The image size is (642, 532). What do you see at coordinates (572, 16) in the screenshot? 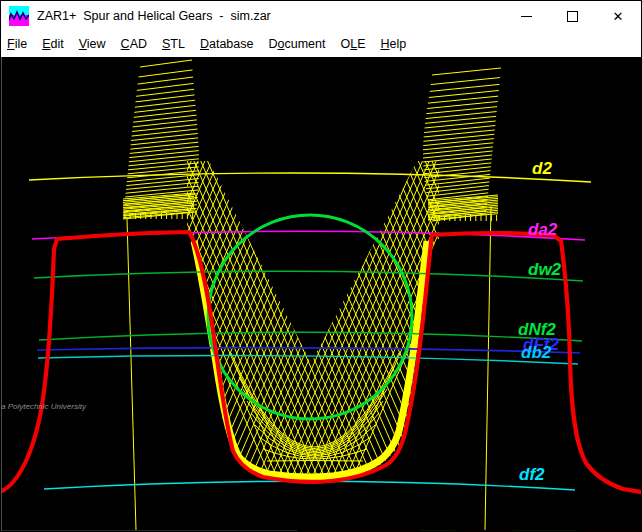
I see `maximize-button` at bounding box center [572, 16].